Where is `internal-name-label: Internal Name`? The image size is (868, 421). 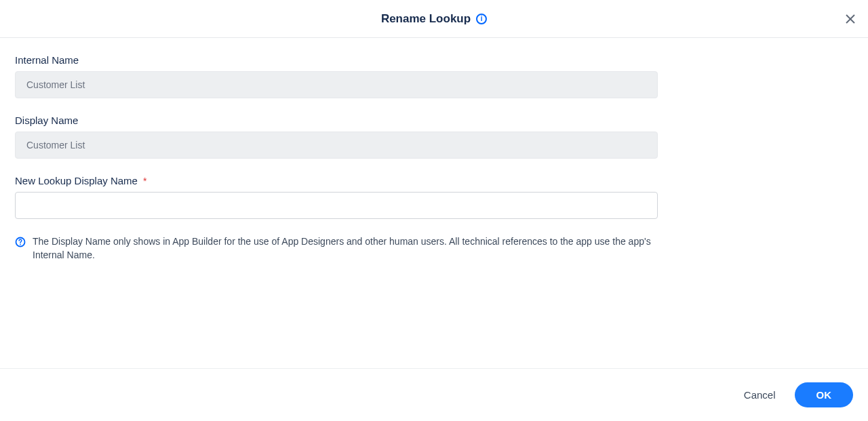
internal-name-label: Internal Name is located at coordinates (434, 60).